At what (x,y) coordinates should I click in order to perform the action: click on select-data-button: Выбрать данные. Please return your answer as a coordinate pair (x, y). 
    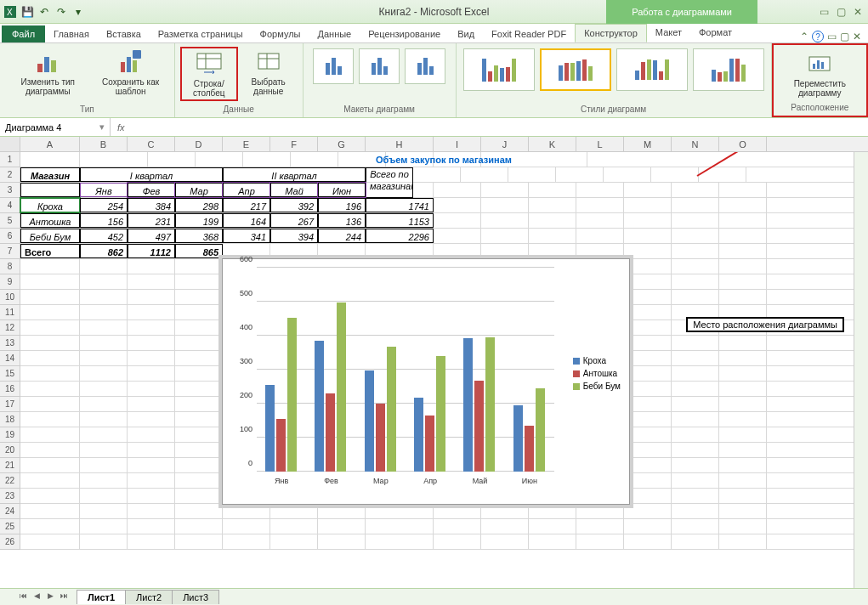
    Looking at the image, I should click on (269, 72).